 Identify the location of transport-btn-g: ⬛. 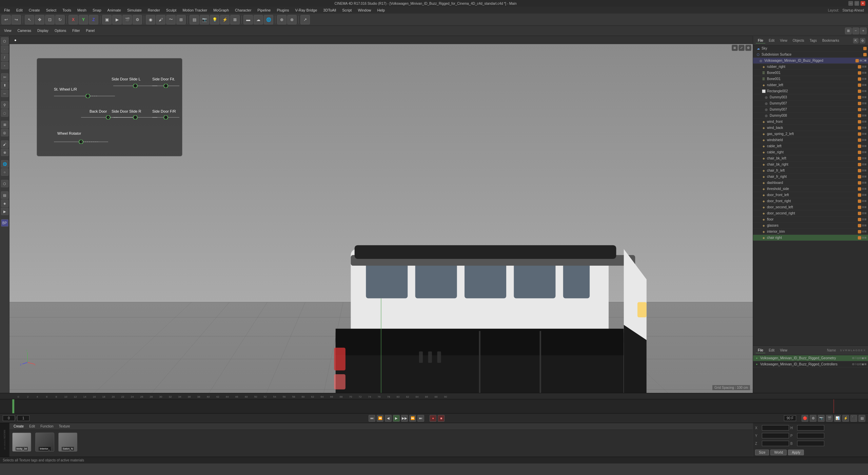
(854, 418).